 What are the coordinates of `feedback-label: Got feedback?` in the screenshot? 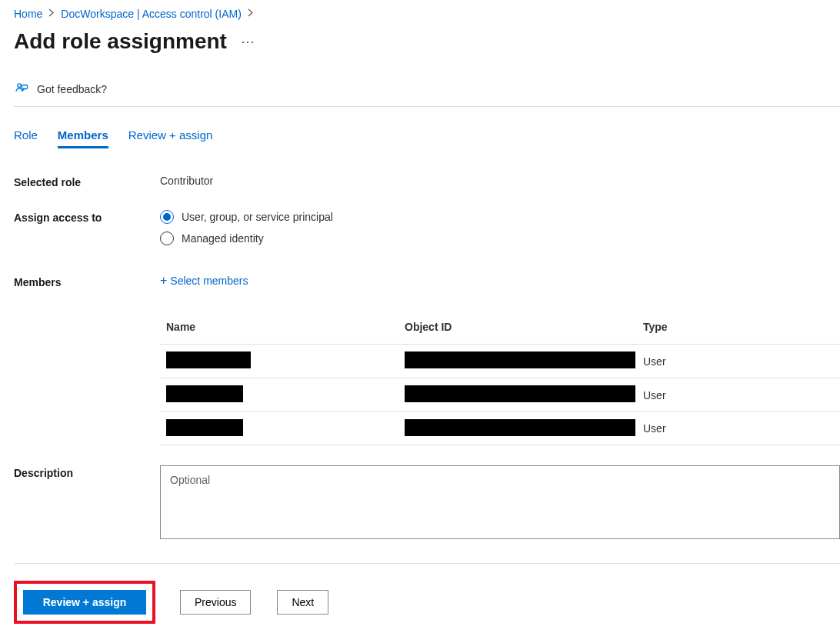 It's located at (72, 89).